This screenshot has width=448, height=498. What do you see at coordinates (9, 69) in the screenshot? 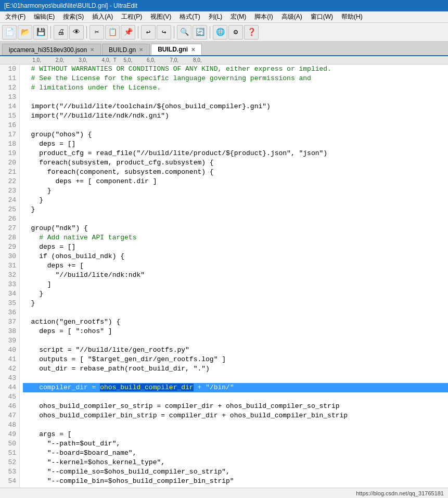
I see `line-number: 10` at bounding box center [9, 69].